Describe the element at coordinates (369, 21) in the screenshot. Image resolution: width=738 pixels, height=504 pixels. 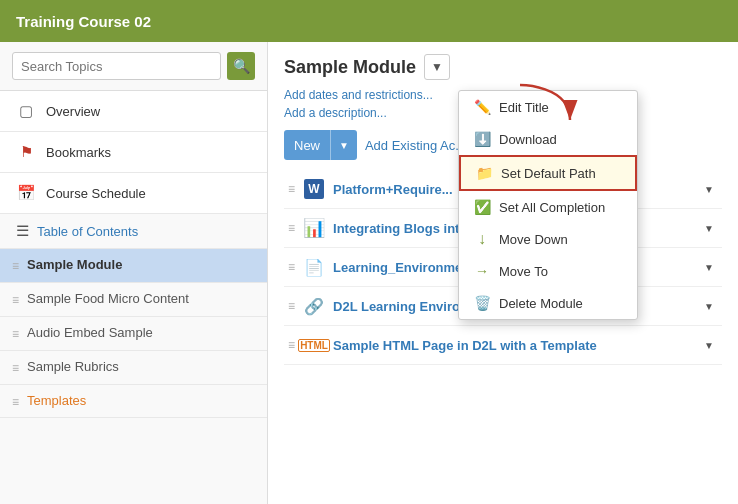
I see `app-header: Training Course 02` at that location.